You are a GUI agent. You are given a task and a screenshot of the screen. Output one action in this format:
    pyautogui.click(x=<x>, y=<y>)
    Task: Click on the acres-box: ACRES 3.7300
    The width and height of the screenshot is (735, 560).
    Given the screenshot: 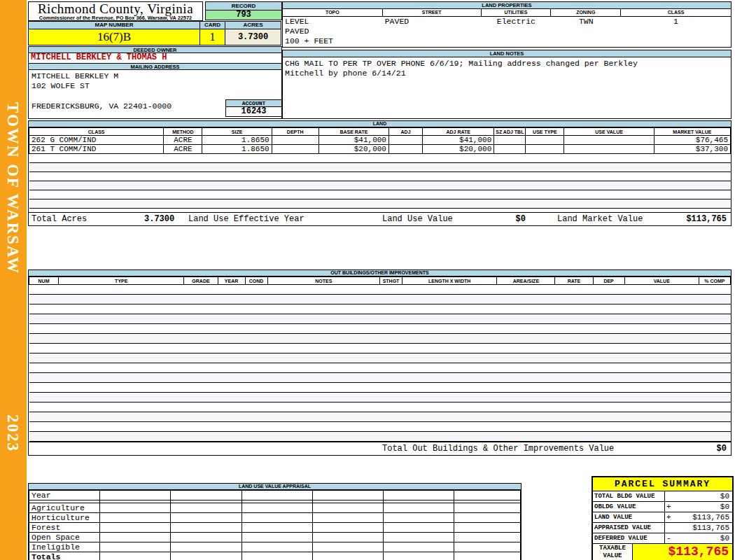 What is the action you would take?
    pyautogui.click(x=253, y=34)
    